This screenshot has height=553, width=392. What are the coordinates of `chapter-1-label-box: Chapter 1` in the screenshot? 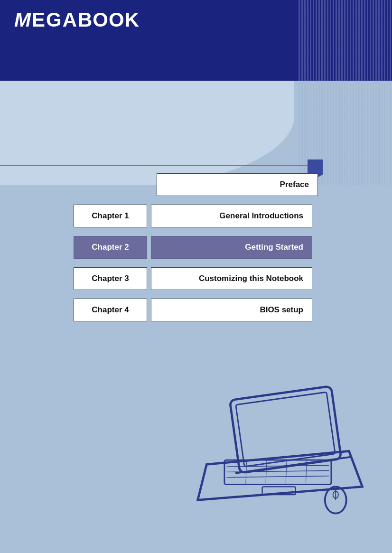 It's located at (110, 216).